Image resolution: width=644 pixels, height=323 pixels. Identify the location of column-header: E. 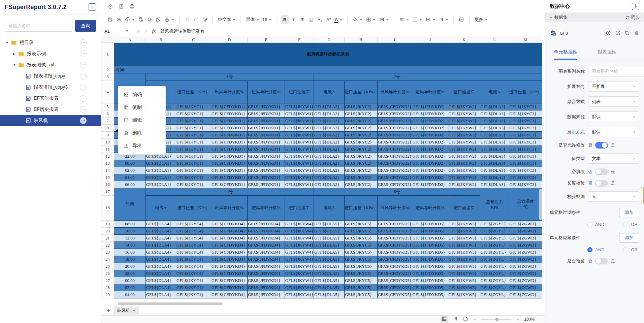
(266, 40).